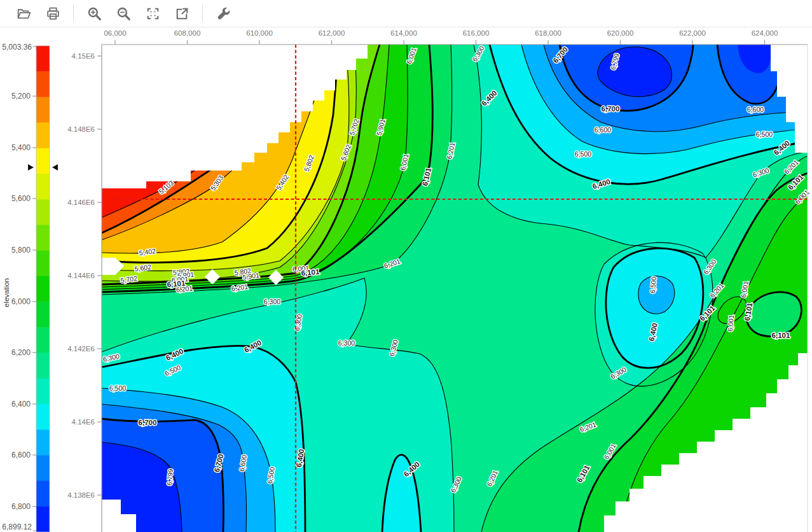 Image resolution: width=812 pixels, height=532 pixels. What do you see at coordinates (53, 14) in the screenshot?
I see `printer-icon` at bounding box center [53, 14].